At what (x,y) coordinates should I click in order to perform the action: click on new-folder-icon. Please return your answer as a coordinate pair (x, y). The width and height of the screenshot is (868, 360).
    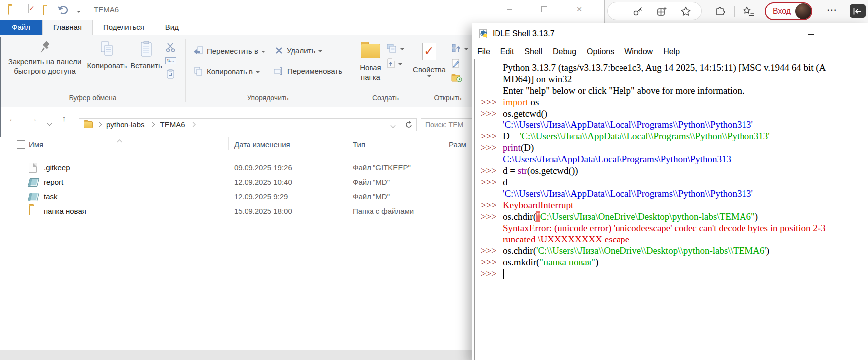
    Looking at the image, I should click on (371, 51).